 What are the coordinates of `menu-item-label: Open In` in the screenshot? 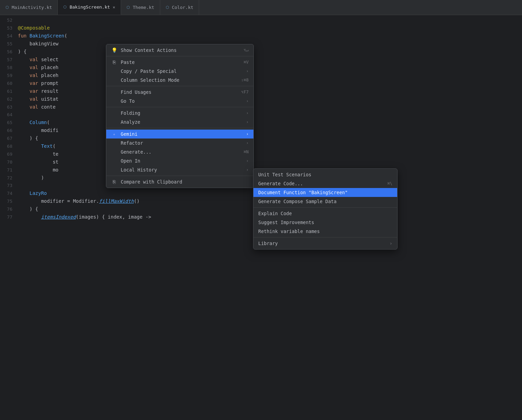 It's located at (131, 161).